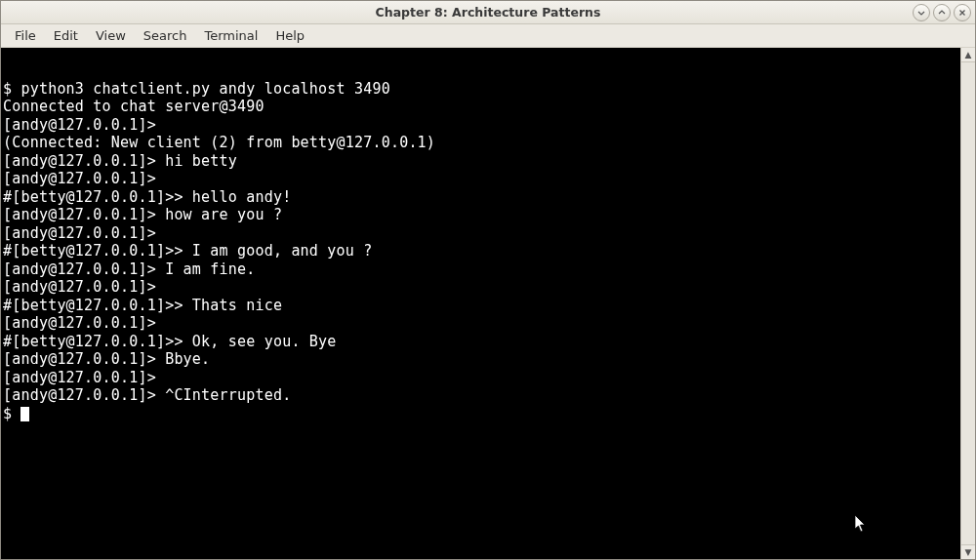  Describe the element at coordinates (942, 13) in the screenshot. I see `window-controls` at that location.